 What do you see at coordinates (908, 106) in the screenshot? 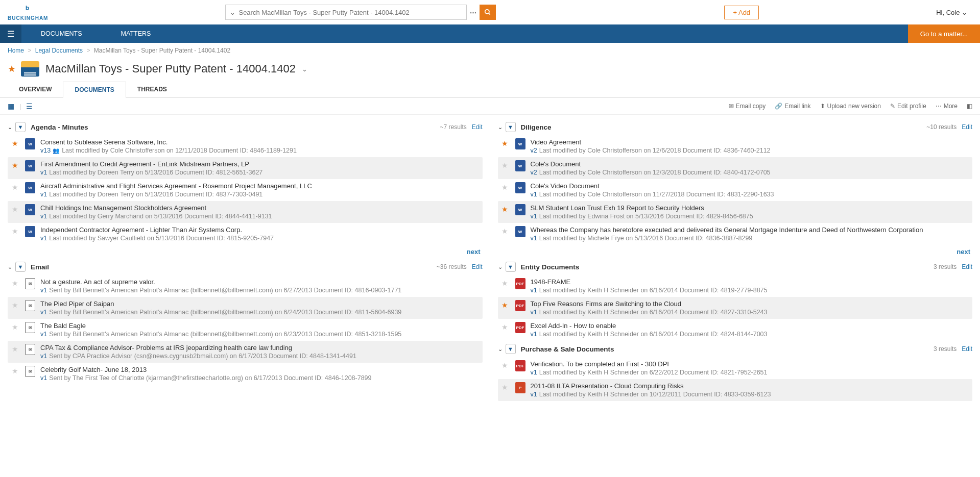
I see `action-edit-profile: ✎Edit profile` at bounding box center [908, 106].